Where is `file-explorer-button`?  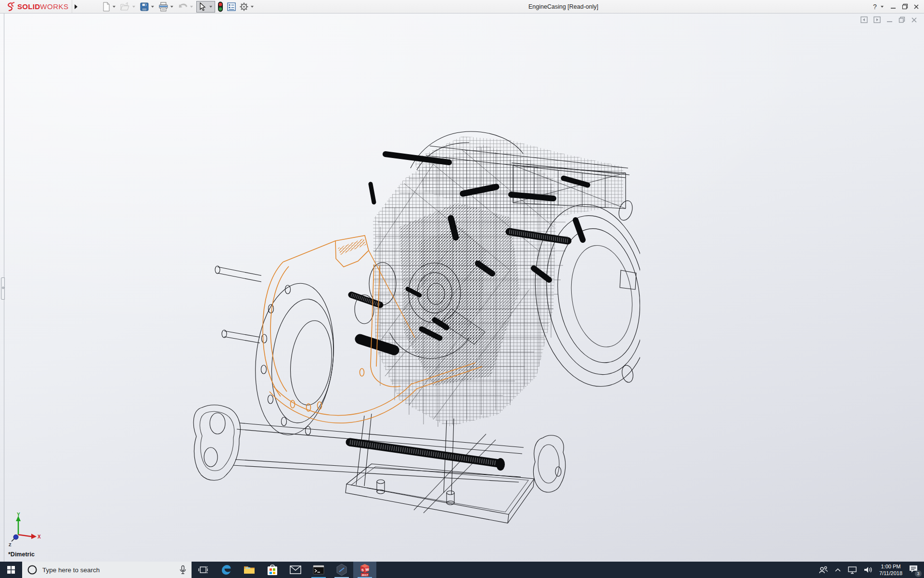
file-explorer-button is located at coordinates (249, 570).